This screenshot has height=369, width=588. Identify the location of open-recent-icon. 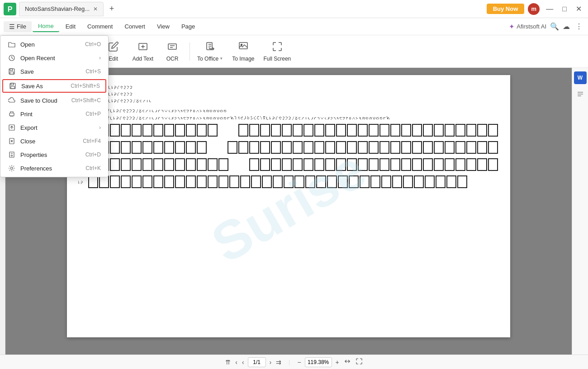
(12, 58).